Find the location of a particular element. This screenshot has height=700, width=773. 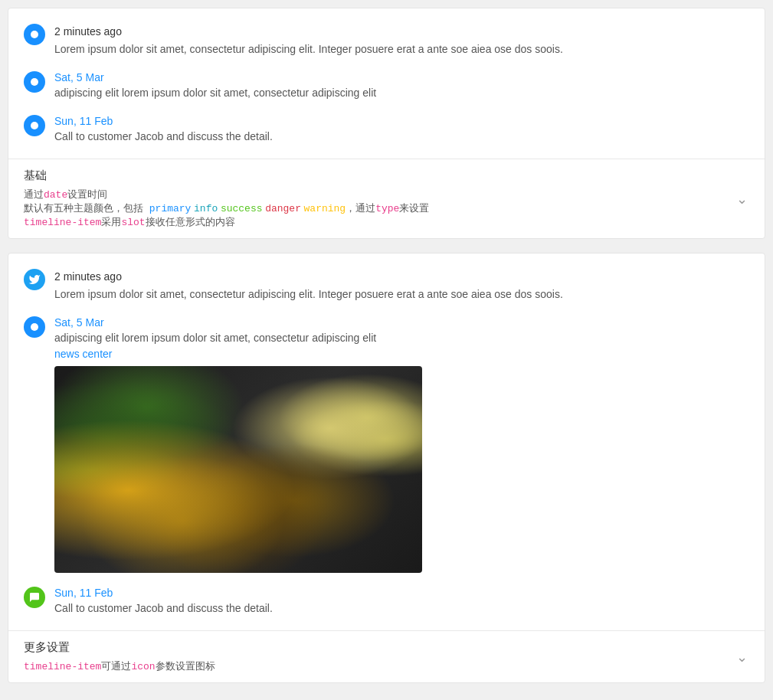

code-warning: warning is located at coordinates (325, 208).